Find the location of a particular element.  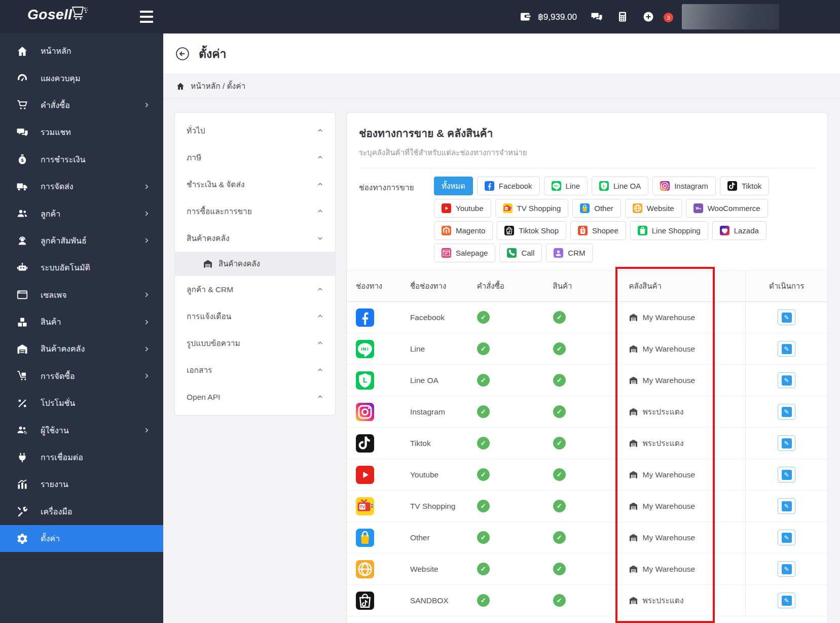

channel-filter-button-call: Call is located at coordinates (521, 253).